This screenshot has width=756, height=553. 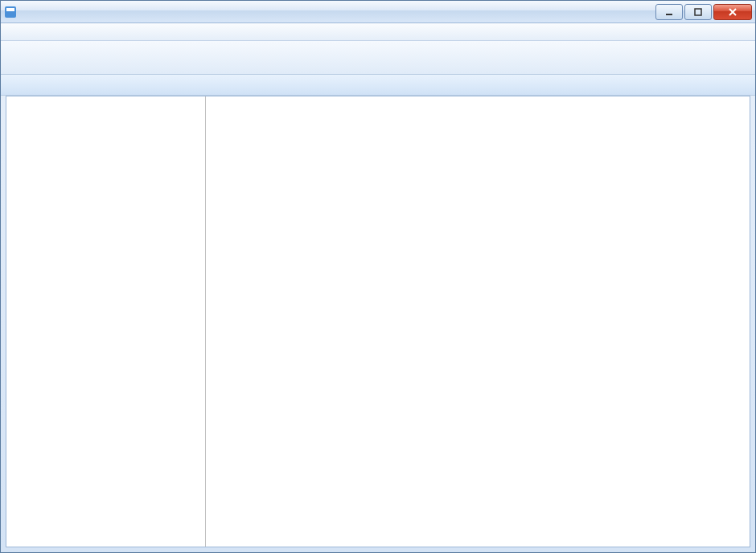 I want to click on app-icon, so click(x=10, y=12).